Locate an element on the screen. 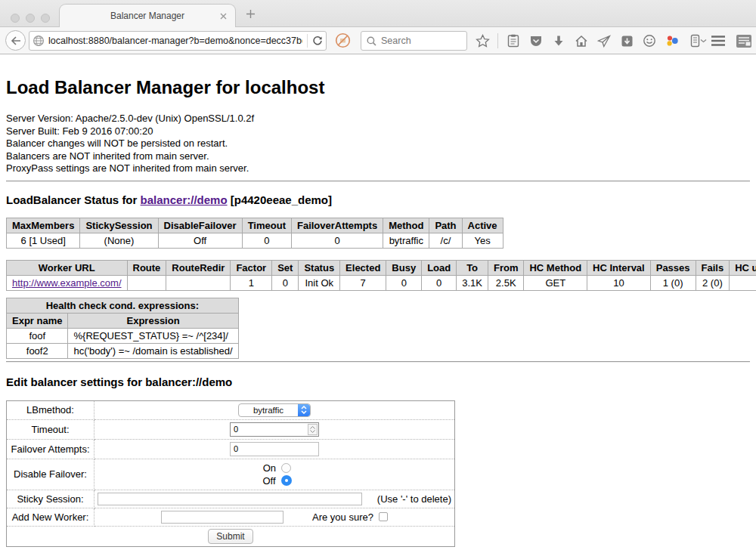 This screenshot has height=550, width=756. send-page-icon is located at coordinates (604, 41).